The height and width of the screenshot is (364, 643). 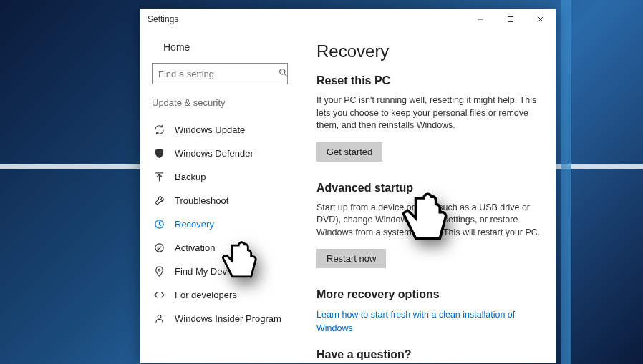 What do you see at coordinates (159, 247) in the screenshot?
I see `activation-icon` at bounding box center [159, 247].